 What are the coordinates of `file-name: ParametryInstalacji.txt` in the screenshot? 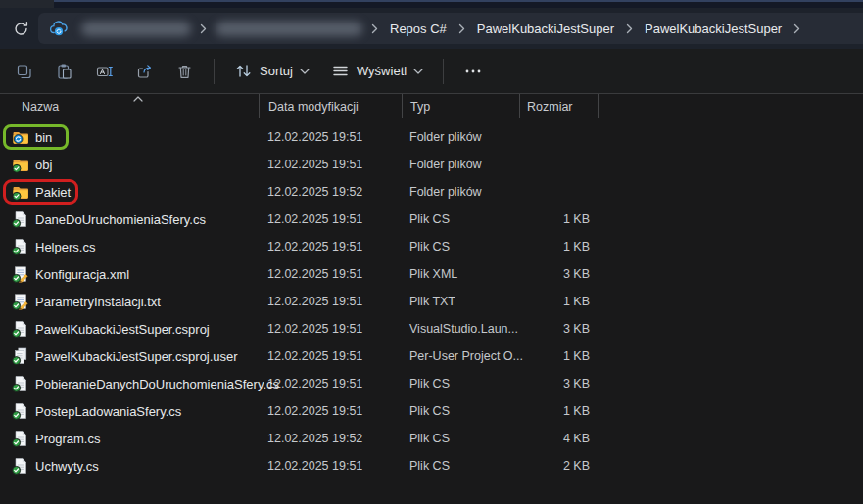 It's located at (98, 301).